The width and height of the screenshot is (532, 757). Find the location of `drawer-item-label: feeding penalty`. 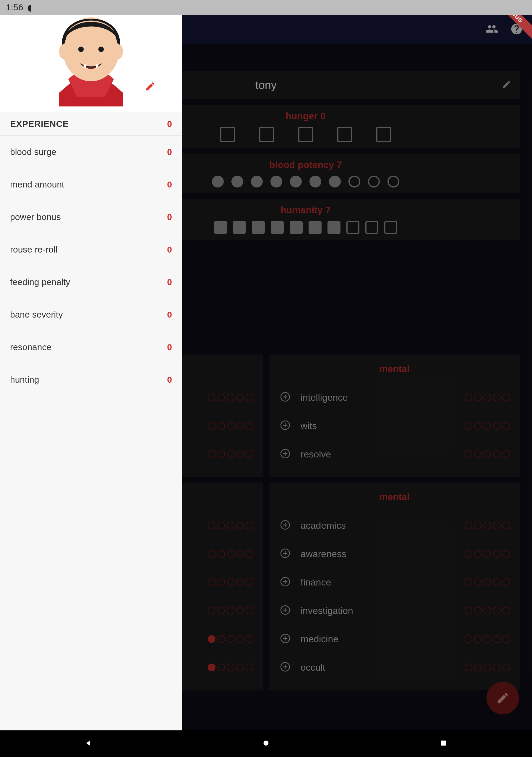

drawer-item-label: feeding penalty is located at coordinates (40, 282).